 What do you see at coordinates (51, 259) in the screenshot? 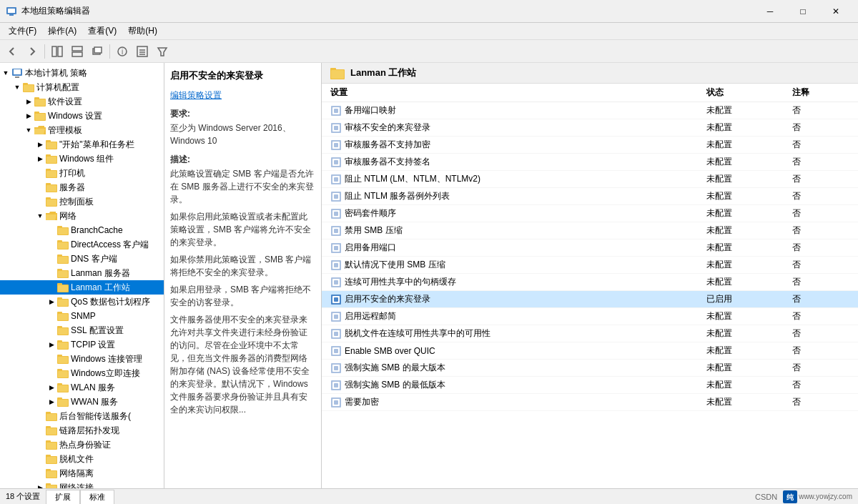
I see `tree-toggle-dns` at bounding box center [51, 259].